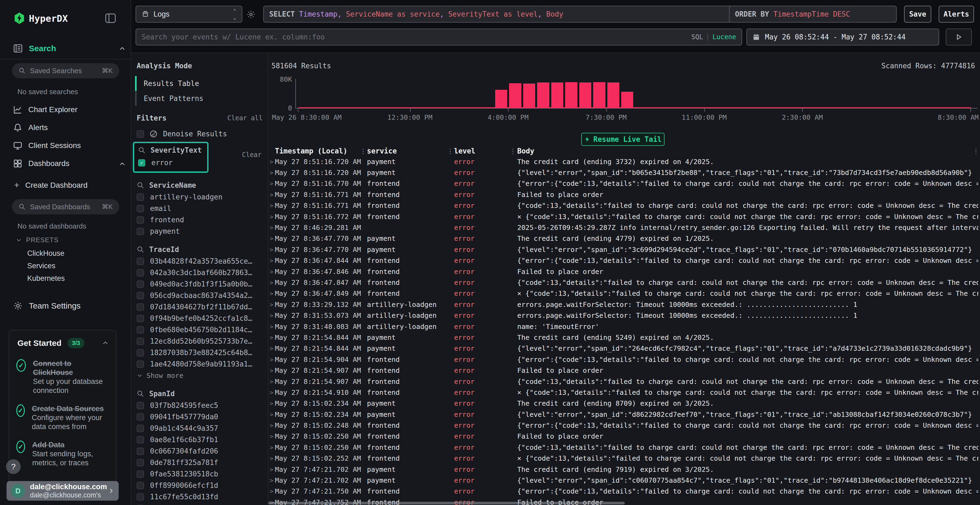  Describe the element at coordinates (976, 151) in the screenshot. I see `table-options-icon: ⋮⋮` at that location.